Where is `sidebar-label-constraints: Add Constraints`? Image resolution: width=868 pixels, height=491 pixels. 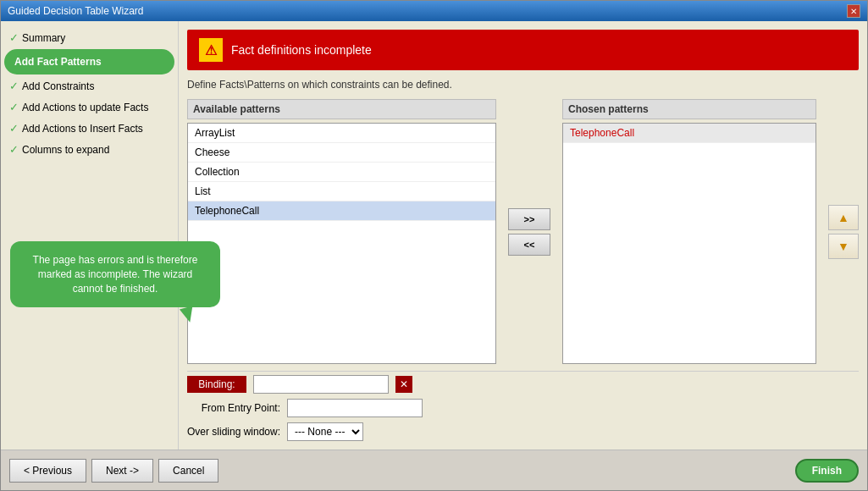
sidebar-label-constraints: Add Constraints is located at coordinates (58, 86).